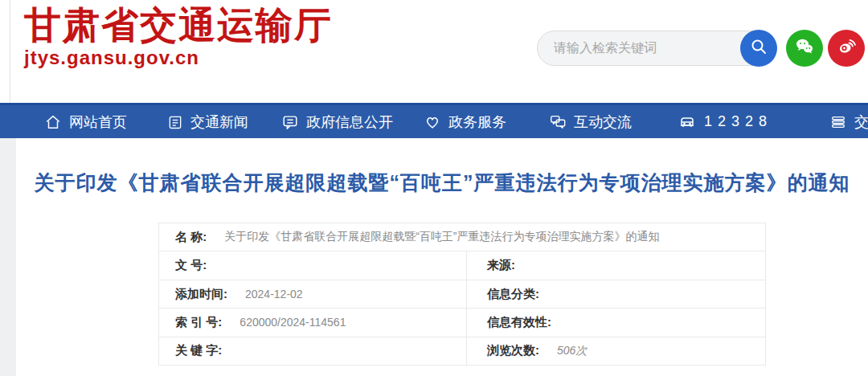  What do you see at coordinates (846, 48) in the screenshot?
I see `weibo-icon` at bounding box center [846, 48].